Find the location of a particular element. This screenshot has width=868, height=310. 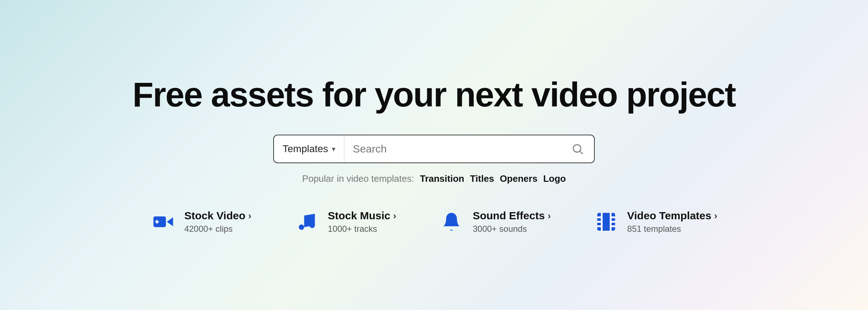

sound-effects-text: Sound Effects › 3000+ sounds is located at coordinates (512, 222).